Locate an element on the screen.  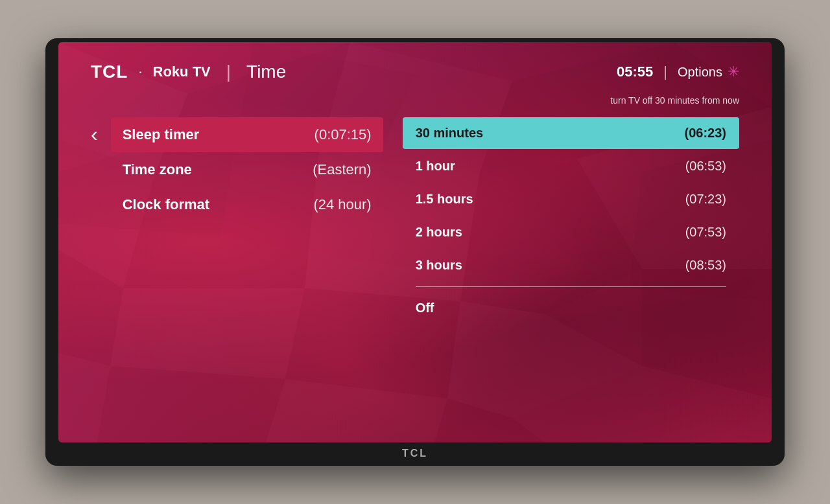
option-30-min-label: 30 minutes is located at coordinates (449, 133).